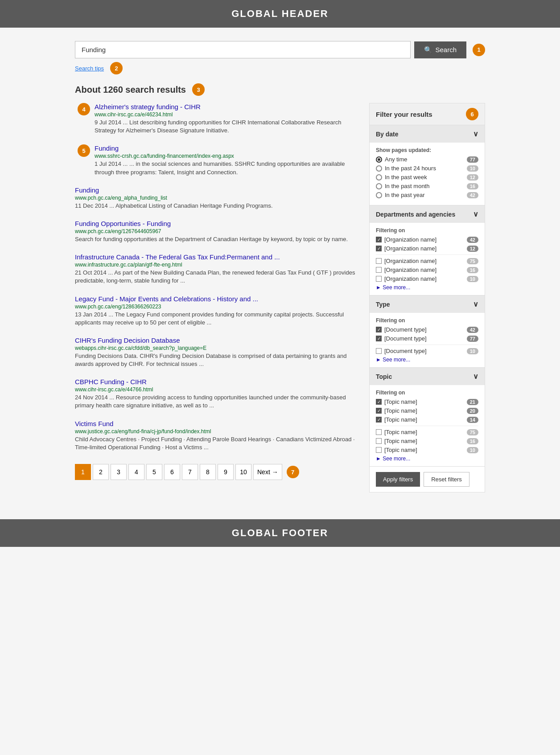 This screenshot has width=560, height=755. What do you see at coordinates (427, 304) in the screenshot?
I see `filter-section-header-type: Type∨` at bounding box center [427, 304].